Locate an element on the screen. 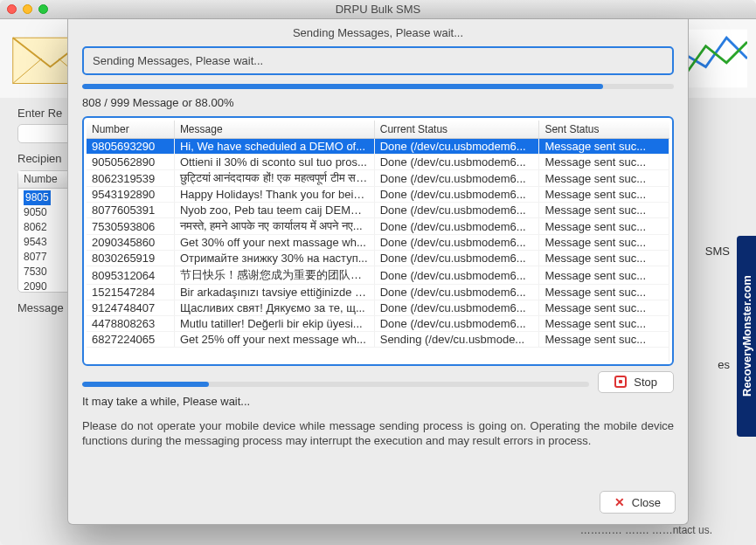 The width and height of the screenshot is (756, 545). cell-number: 7530593806 is located at coordinates (130, 227).